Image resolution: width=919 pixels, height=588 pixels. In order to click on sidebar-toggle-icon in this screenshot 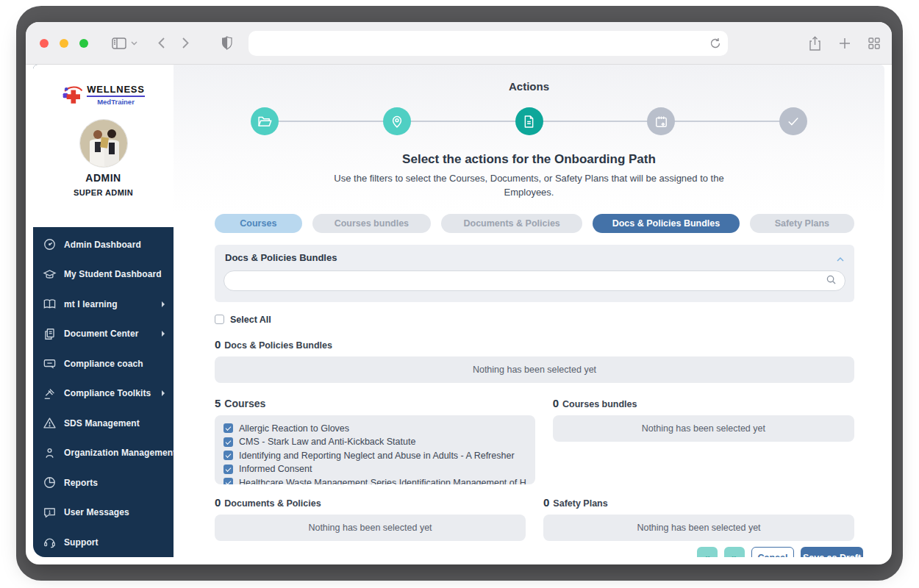, I will do `click(119, 43)`.